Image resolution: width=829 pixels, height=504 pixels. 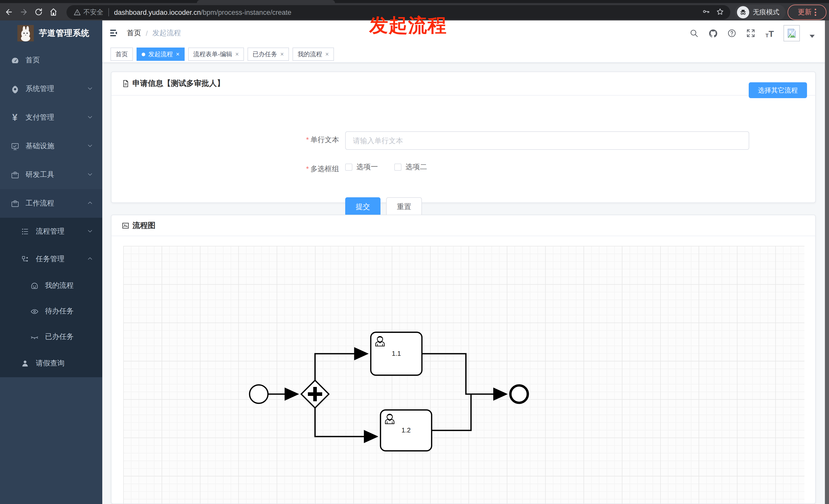 I want to click on page-scrollbar, so click(x=827, y=262).